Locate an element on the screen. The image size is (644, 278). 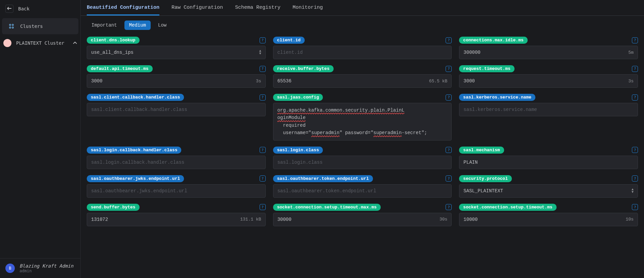
tab-monitoring: Monitoring is located at coordinates (308, 8).